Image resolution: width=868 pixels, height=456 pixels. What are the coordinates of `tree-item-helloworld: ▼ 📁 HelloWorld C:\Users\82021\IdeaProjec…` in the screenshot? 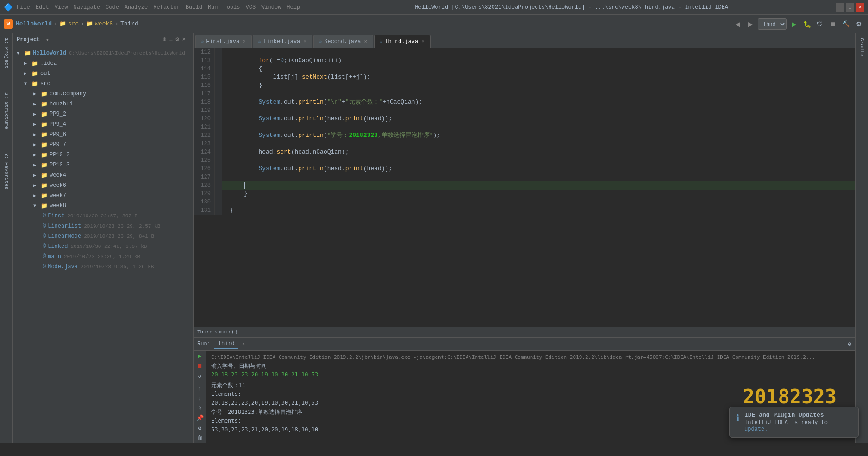 It's located at (103, 53).